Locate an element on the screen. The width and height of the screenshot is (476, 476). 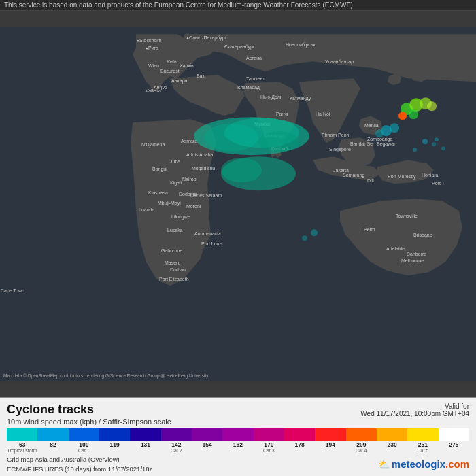
legend-color-bar is located at coordinates (238, 435).